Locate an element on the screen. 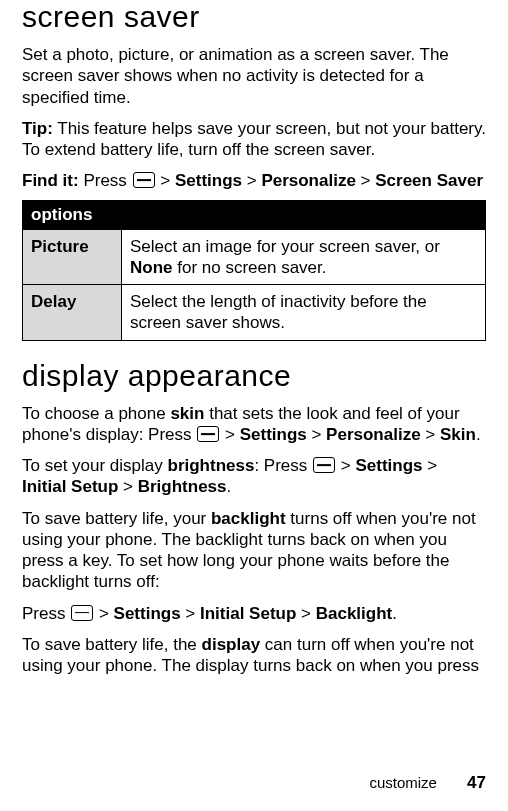  bright-path-b: Initial Setup is located at coordinates (70, 486).